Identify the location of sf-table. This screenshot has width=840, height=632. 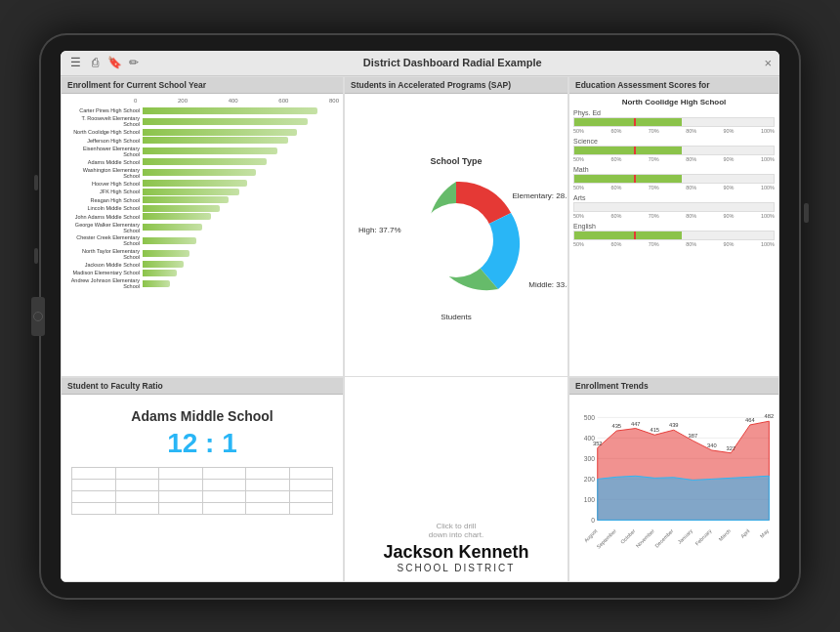
(202, 490).